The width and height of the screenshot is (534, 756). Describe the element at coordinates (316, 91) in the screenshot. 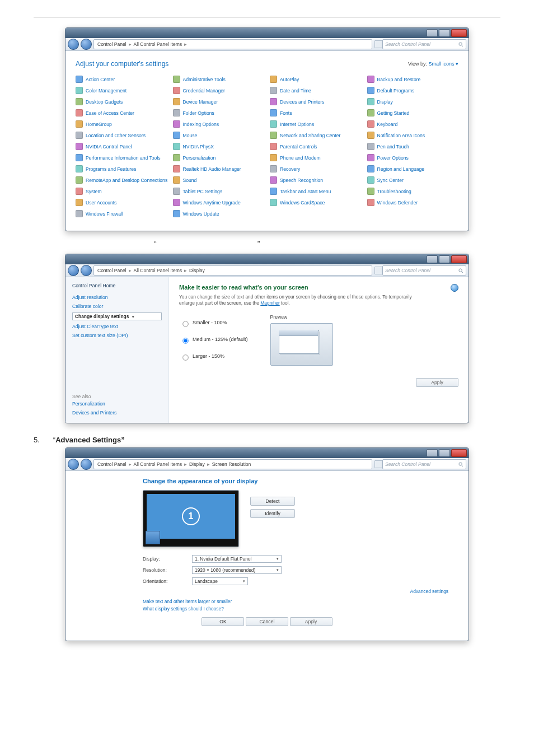

I see `cp-item-date-and-time: Date and Time` at that location.